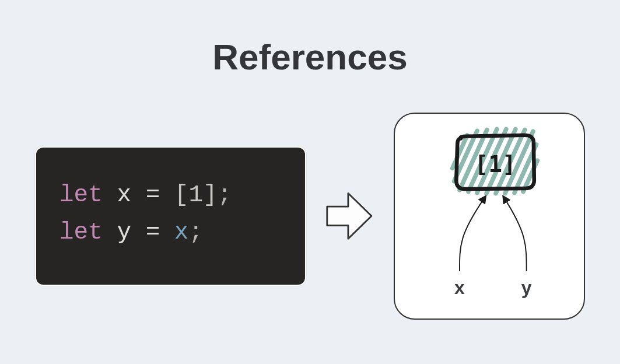 This screenshot has height=364, width=620. What do you see at coordinates (182, 195) in the screenshot?
I see `code-open-bracket: [` at bounding box center [182, 195].